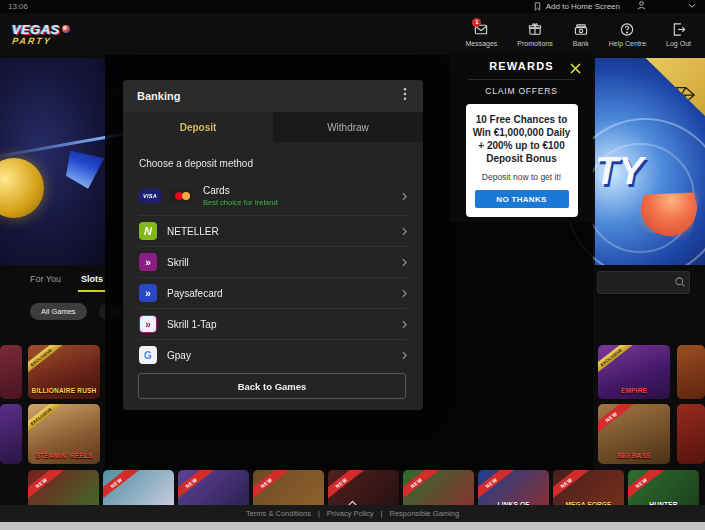 This screenshot has width=705, height=530. I want to click on method-gpay: G Gpay, so click(273, 354).